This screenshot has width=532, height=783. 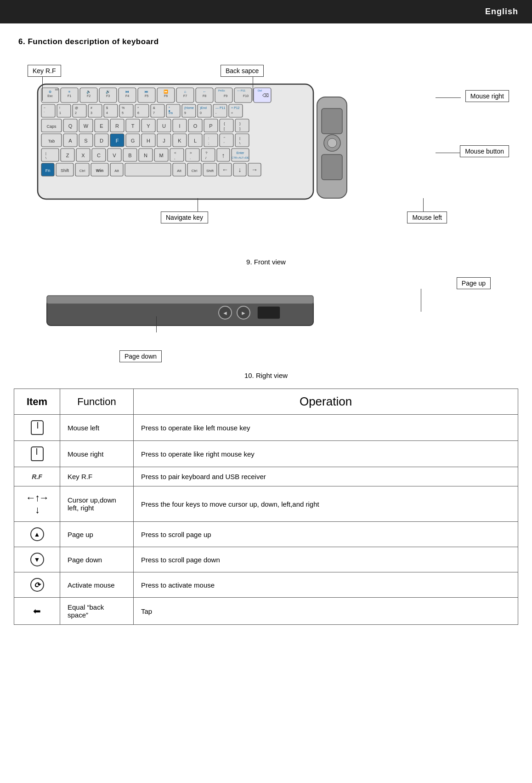 I want to click on svg-text: Ctrl, so click(x=195, y=171).